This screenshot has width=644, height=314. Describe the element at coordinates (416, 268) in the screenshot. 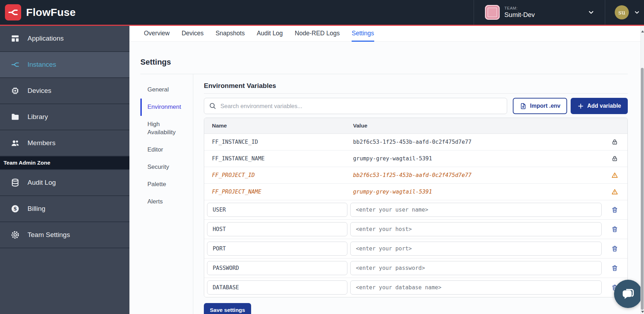

I see `env-row-password` at that location.